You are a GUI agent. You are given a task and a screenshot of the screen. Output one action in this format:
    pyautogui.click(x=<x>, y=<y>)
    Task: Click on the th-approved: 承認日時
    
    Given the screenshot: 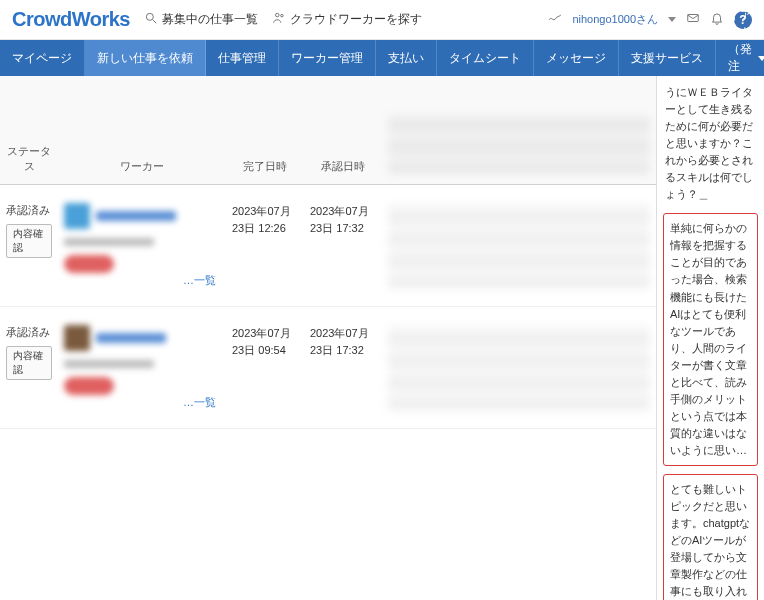 What is the action you would take?
    pyautogui.click(x=343, y=130)
    